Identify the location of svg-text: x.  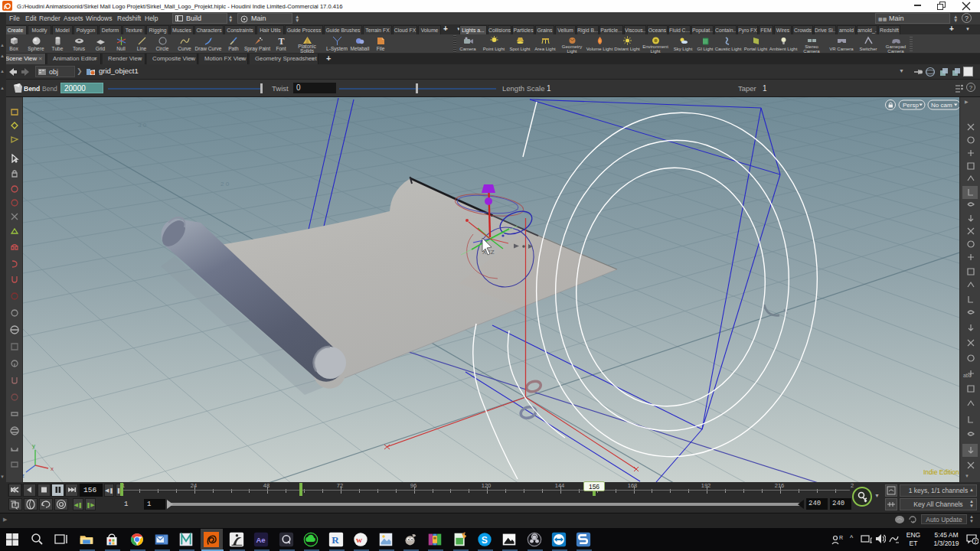
(52, 468).